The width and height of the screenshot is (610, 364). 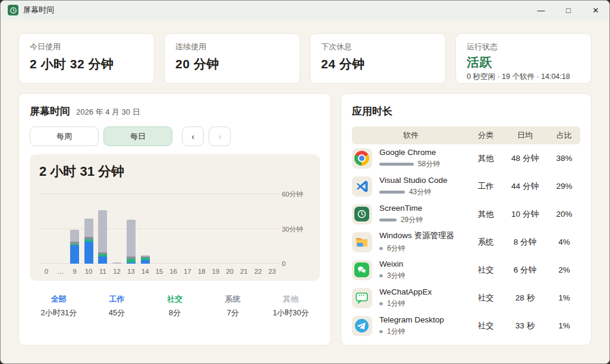 What do you see at coordinates (425, 236) in the screenshot?
I see `app-name: Windows 资源管理器` at bounding box center [425, 236].